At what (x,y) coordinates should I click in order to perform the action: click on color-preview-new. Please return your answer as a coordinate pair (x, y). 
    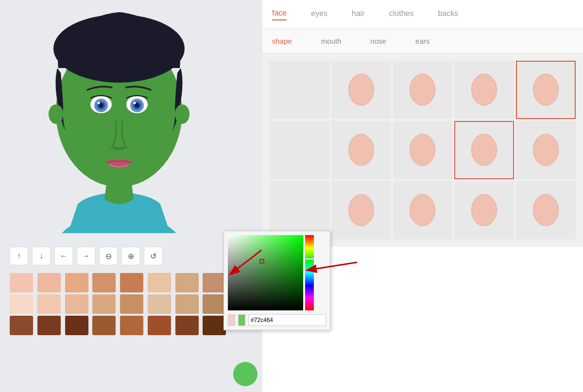
    Looking at the image, I should click on (242, 320).